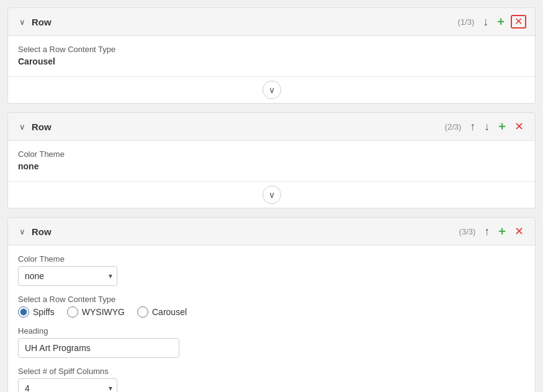 Image resolution: width=543 pixels, height=392 pixels. What do you see at coordinates (272, 50) in the screenshot?
I see `row-1-content-type-label: Select a Row Content Type` at bounding box center [272, 50].